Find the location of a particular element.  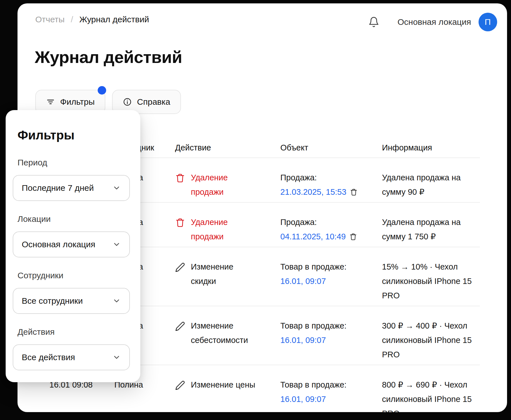

cell-object: Продажа: 21.03.2025, 15:53 is located at coordinates (331, 185).